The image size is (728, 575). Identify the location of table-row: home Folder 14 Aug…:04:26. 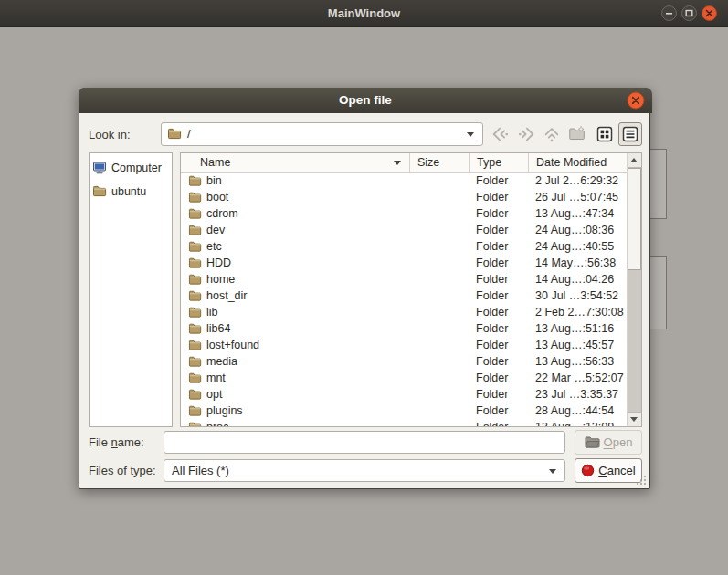
(404, 279).